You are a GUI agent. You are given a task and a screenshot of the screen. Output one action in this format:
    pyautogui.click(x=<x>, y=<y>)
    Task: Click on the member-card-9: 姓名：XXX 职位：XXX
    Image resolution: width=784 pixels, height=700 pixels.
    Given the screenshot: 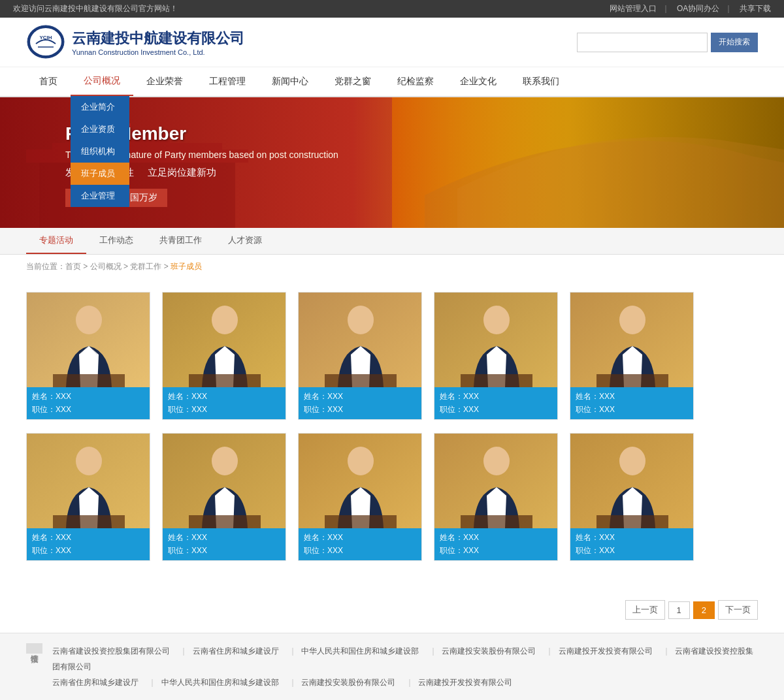 What is the action you would take?
    pyautogui.click(x=496, y=497)
    